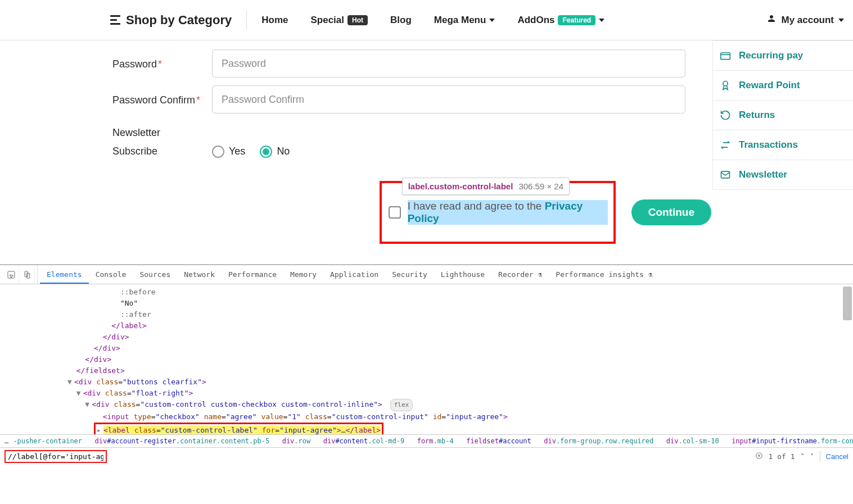 Image resolution: width=853 pixels, height=504 pixels. Describe the element at coordinates (129, 303) in the screenshot. I see `dom-text: "No"` at that location.